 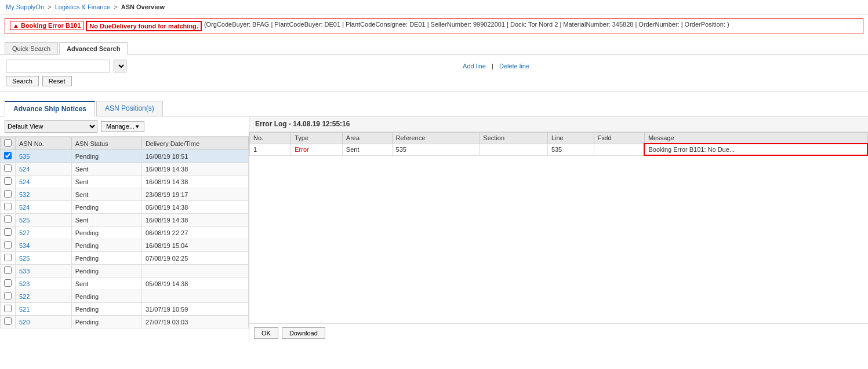 I want to click on asn-no-cell: 534, so click(x=44, y=246).